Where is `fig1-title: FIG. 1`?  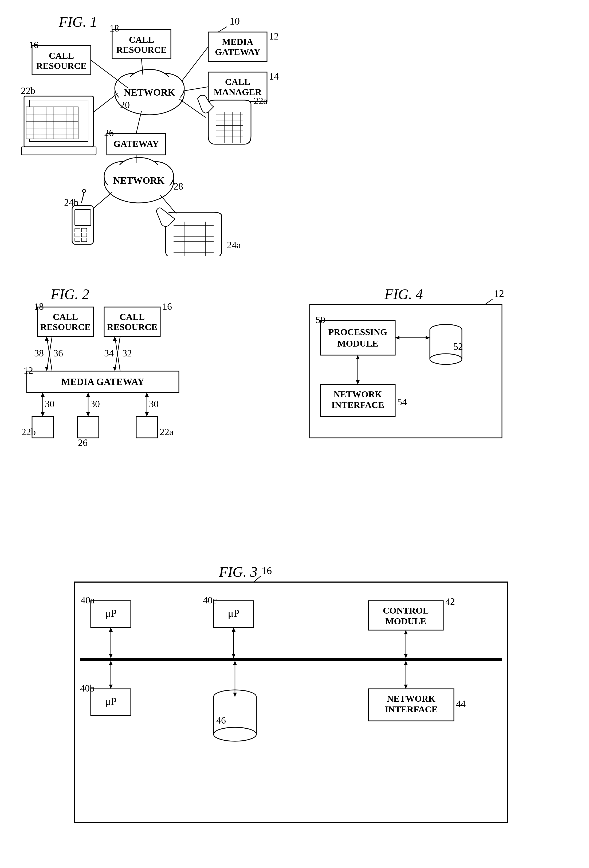
fig1-title: FIG. 1 is located at coordinates (78, 22).